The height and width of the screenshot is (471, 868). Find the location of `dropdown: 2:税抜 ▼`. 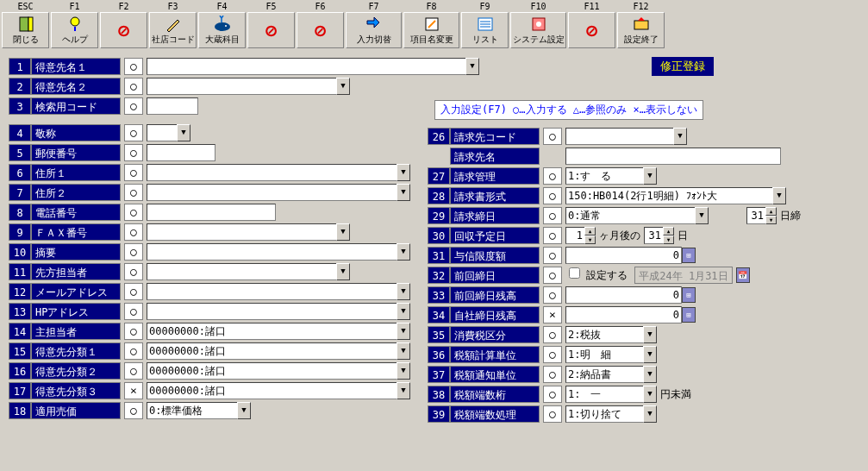

dropdown: 2:税抜 ▼ is located at coordinates (611, 335).